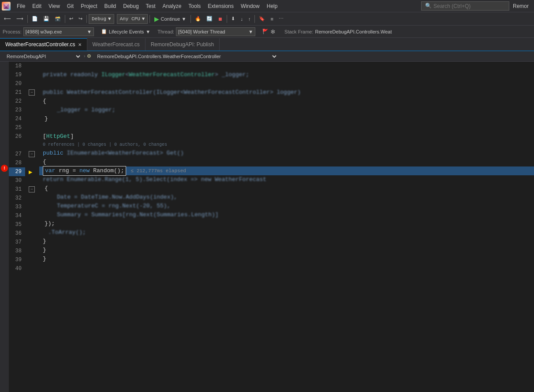 The image size is (534, 392). What do you see at coordinates (242, 19) in the screenshot?
I see `step-into-button: ↓` at bounding box center [242, 19].